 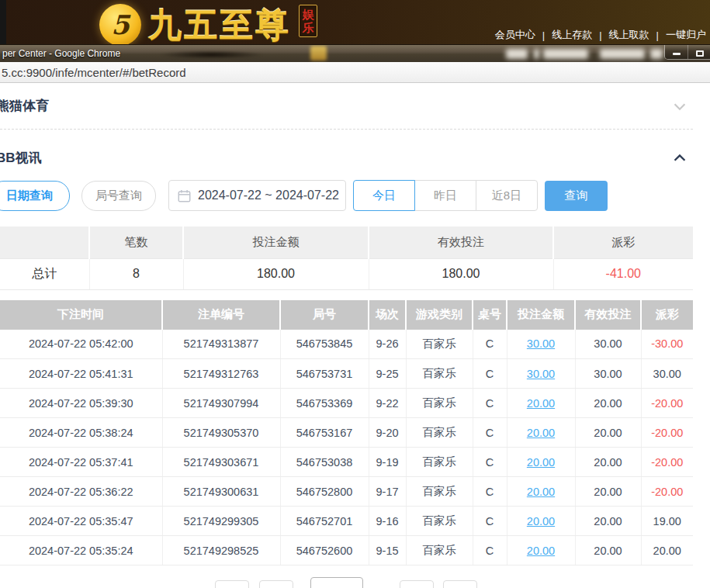 I want to click on nav-one-key-transfer: 一键归户, so click(x=686, y=35).